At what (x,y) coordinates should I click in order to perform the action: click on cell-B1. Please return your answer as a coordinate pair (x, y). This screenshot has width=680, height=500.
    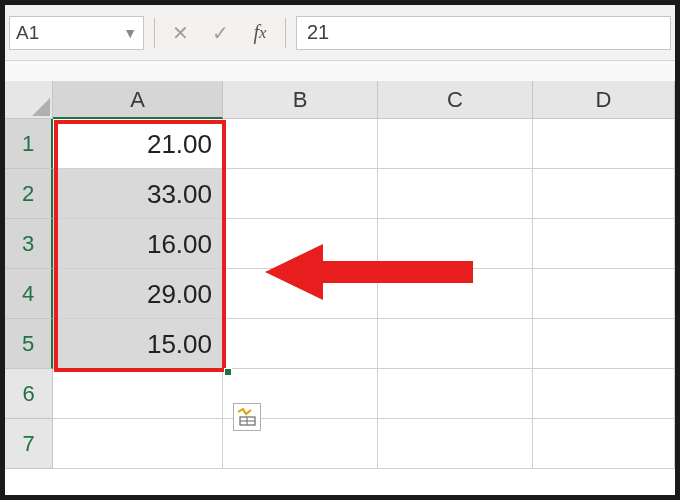
    Looking at the image, I should click on (300, 144).